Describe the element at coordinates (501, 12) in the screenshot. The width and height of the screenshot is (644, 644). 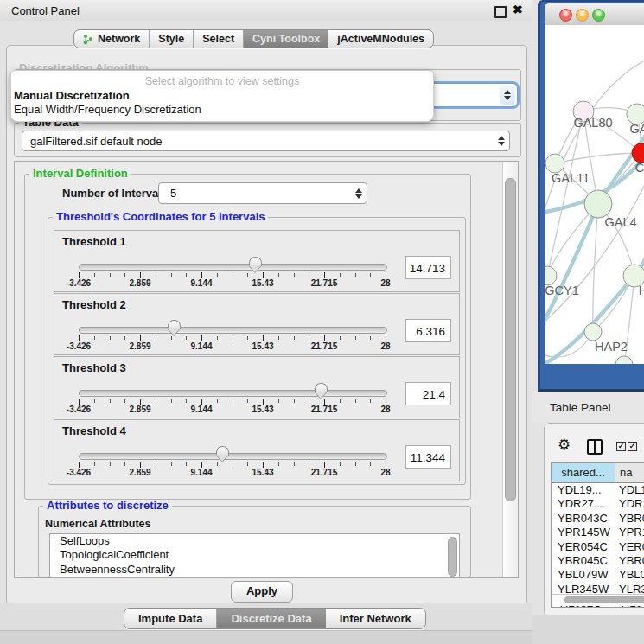
I see `float-window-icon` at that location.